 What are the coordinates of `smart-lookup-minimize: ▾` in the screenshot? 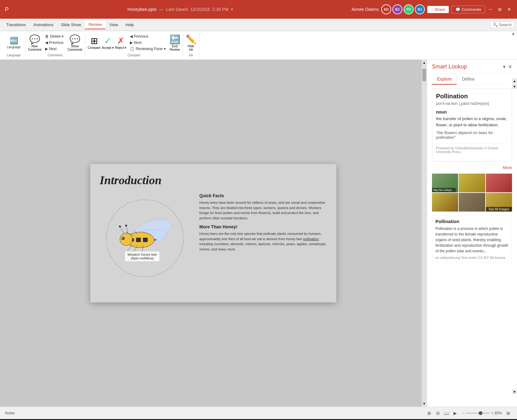 It's located at (504, 67).